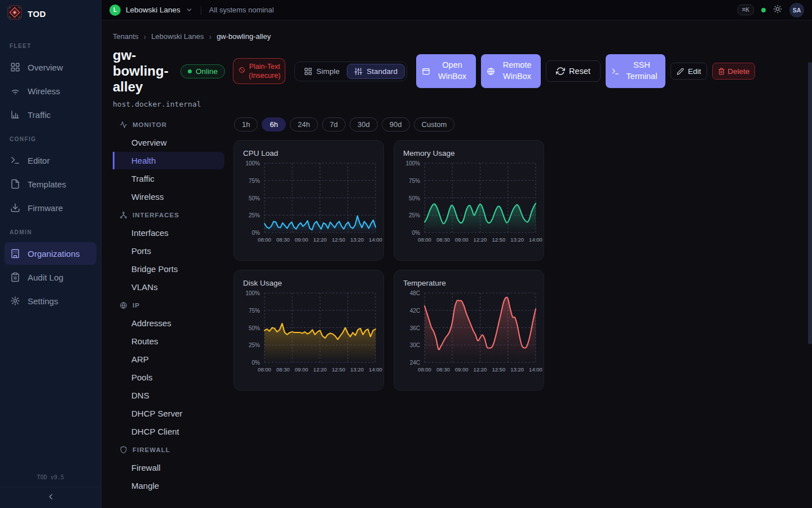  Describe the element at coordinates (396, 124) in the screenshot. I see `time-range-90d: 90d` at that location.